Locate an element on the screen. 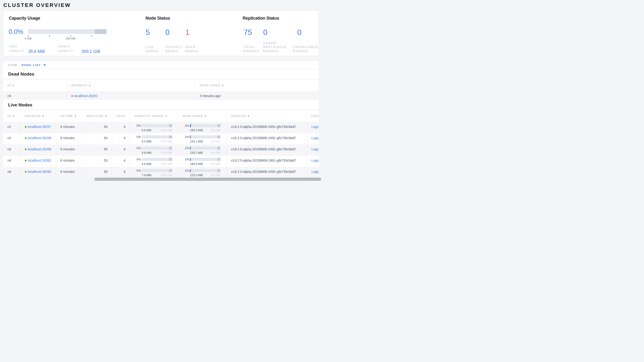  dead-node-row: n5 localhost:26261 3 minutes ago is located at coordinates (161, 96).